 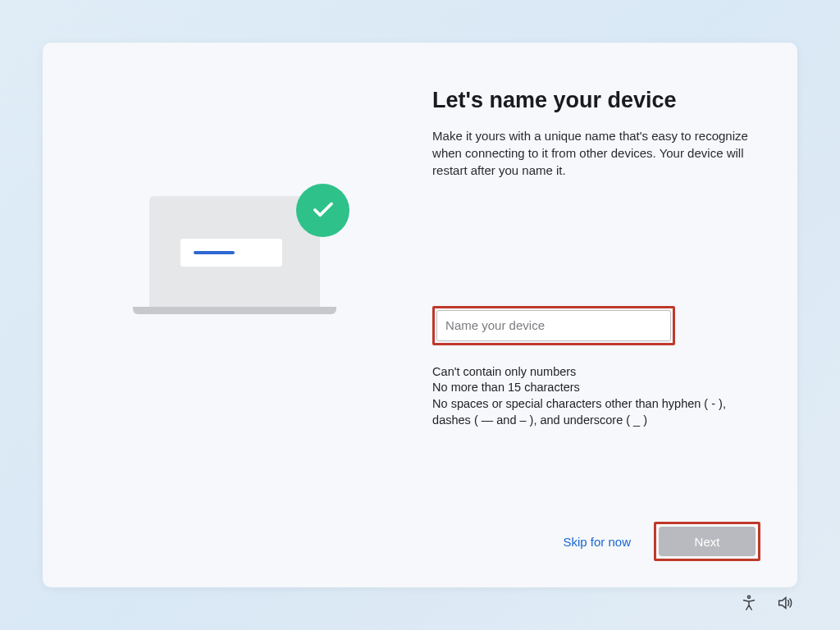 What do you see at coordinates (240, 264) in the screenshot?
I see `device-illustration` at bounding box center [240, 264].